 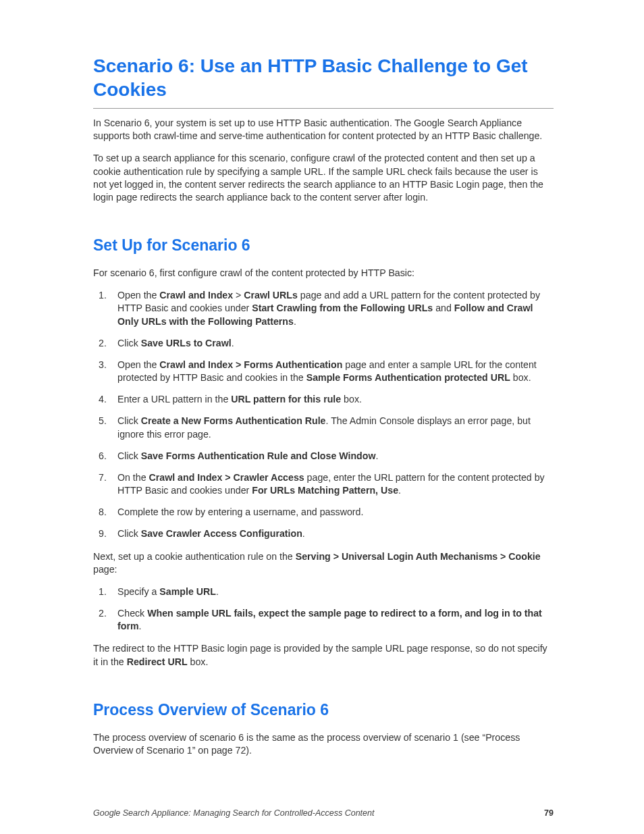 I want to click on cookie-auth-steps-list: Specify a Sample URL. Check When sample …, so click(x=323, y=609).